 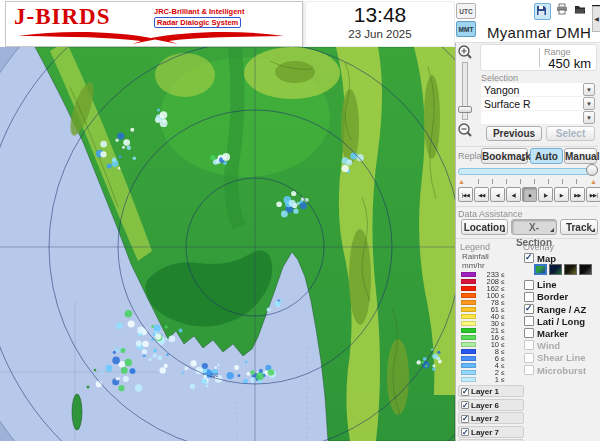 What do you see at coordinates (62, 17) in the screenshot?
I see `logo-title: J-BIRDS` at bounding box center [62, 17].